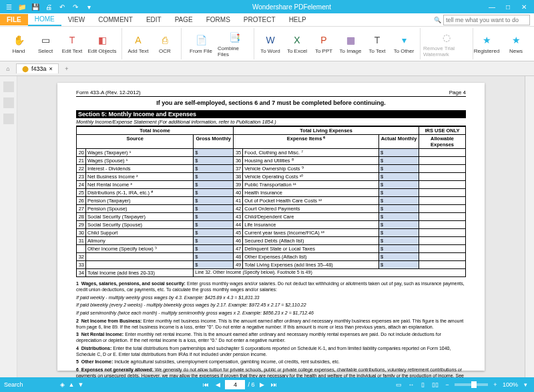 Image resolution: width=534 pixels, height=392 pixels. Describe the element at coordinates (89, 7) in the screenshot. I see `qat-more-icon: ▾` at that location.